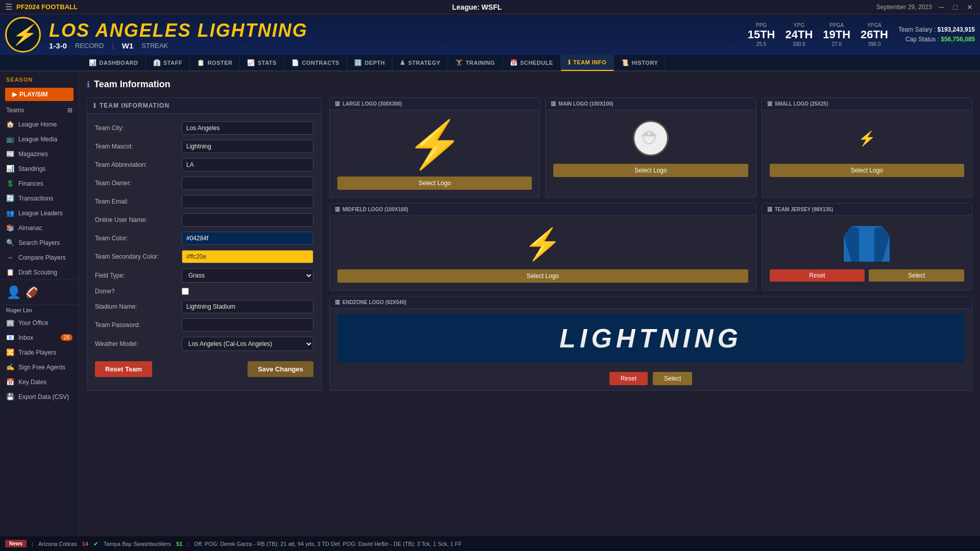 This screenshot has height=551, width=980. I want to click on sidebar-item-almanac: 📚 Almanac, so click(39, 228).